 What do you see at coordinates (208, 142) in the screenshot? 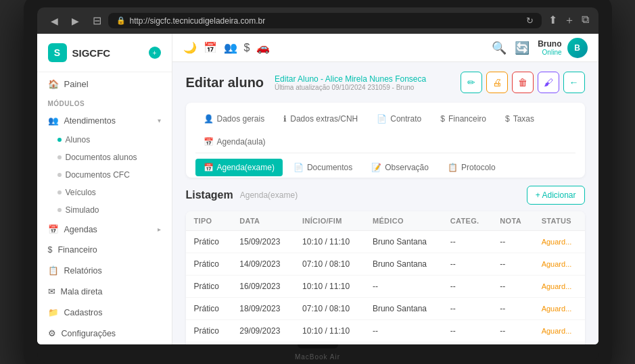
I see `agenda-aula-tab-icon: 📅` at bounding box center [208, 142].